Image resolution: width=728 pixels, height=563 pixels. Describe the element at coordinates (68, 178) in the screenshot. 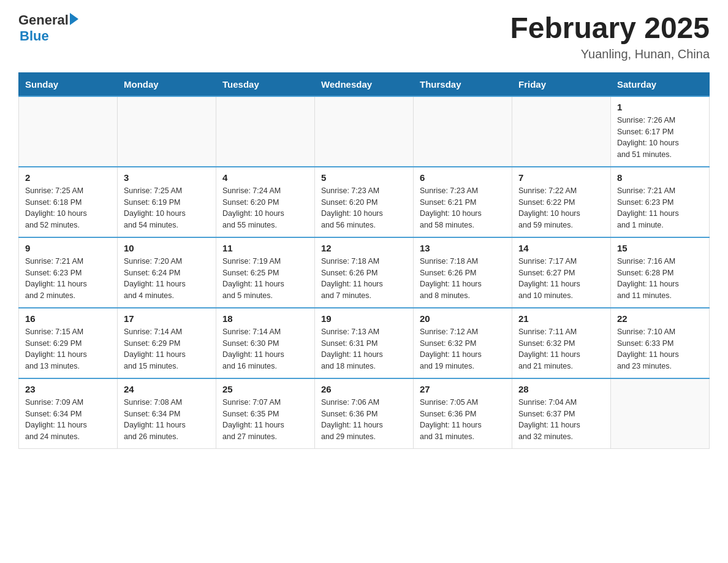

I see `day-number: 2` at that location.